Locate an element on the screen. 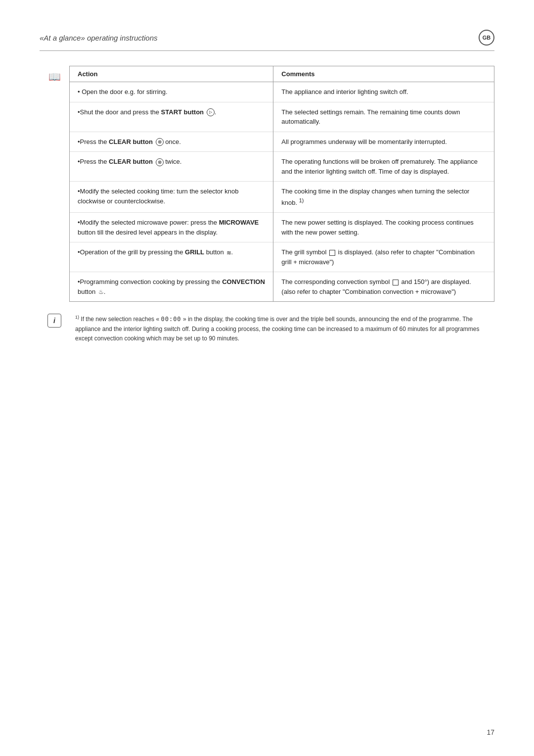 Image resolution: width=534 pixels, height=756 pixels. table-row: •Operation of the grill by pressing the … is located at coordinates (282, 257).